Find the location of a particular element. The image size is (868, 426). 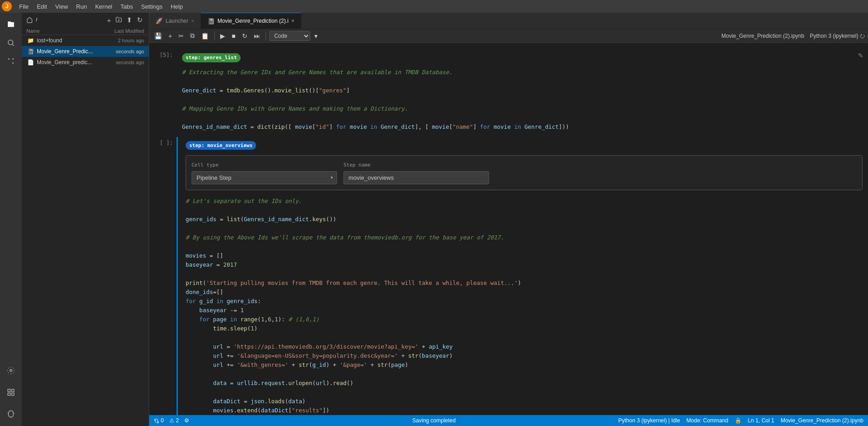

sep1 is located at coordinates (215, 36).